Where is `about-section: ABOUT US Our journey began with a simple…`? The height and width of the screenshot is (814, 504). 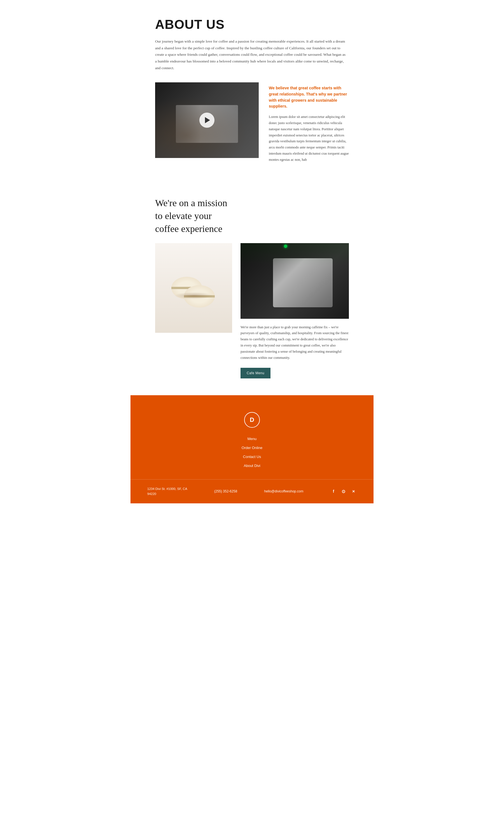
about-section: ABOUT US Our journey began with a simple… is located at coordinates (252, 95).